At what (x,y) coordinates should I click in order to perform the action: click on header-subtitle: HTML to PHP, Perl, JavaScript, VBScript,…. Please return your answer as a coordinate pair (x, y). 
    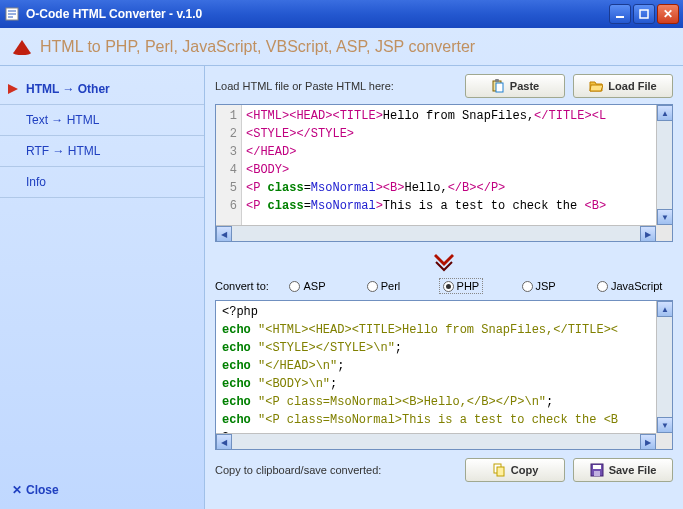
    Looking at the image, I should click on (258, 47).